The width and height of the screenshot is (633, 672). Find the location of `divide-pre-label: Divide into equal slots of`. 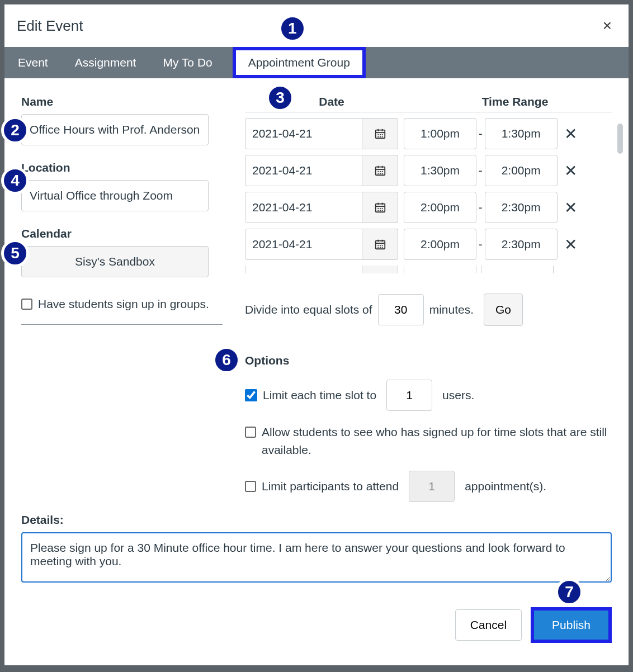

divide-pre-label: Divide into equal slots of is located at coordinates (309, 310).